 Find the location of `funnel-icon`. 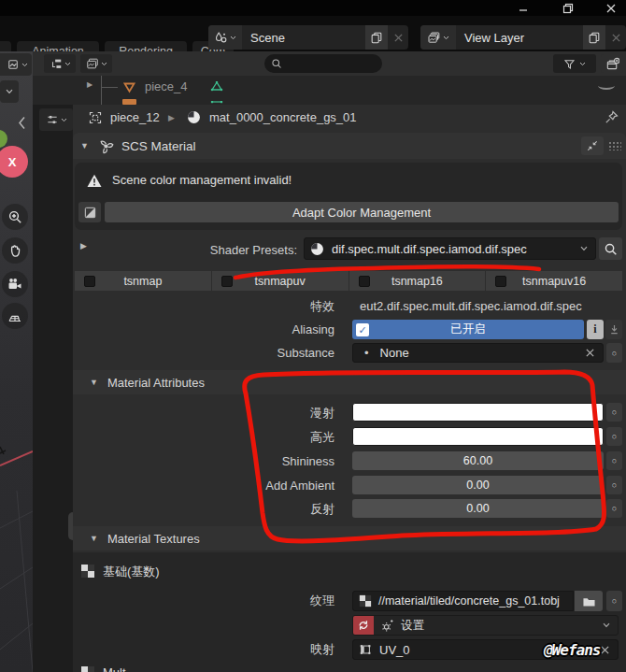

funnel-icon is located at coordinates (570, 64).